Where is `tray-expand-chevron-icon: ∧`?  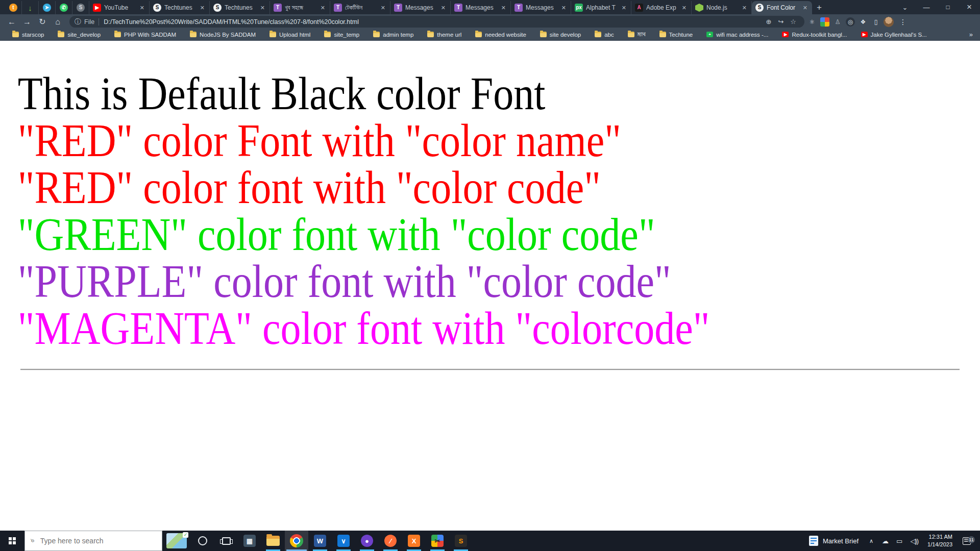 tray-expand-chevron-icon: ∧ is located at coordinates (871, 541).